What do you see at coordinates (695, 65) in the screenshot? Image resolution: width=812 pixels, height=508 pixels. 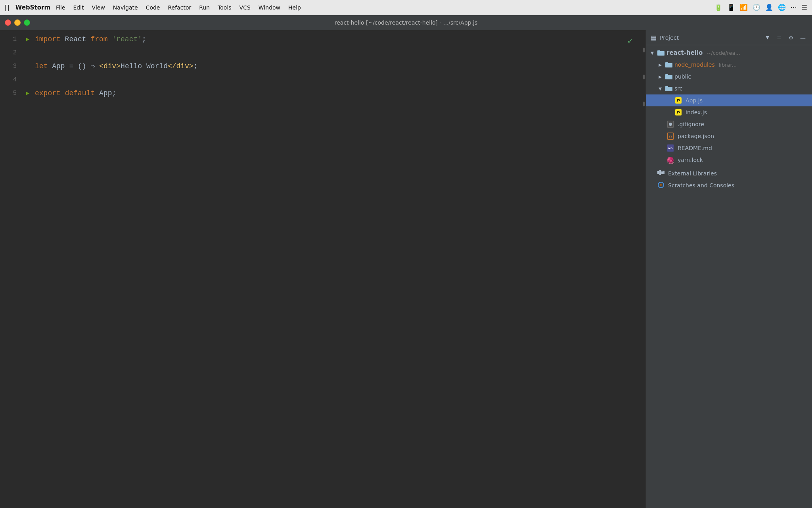 I see `tree-label-node-modules: node_modules` at bounding box center [695, 65].